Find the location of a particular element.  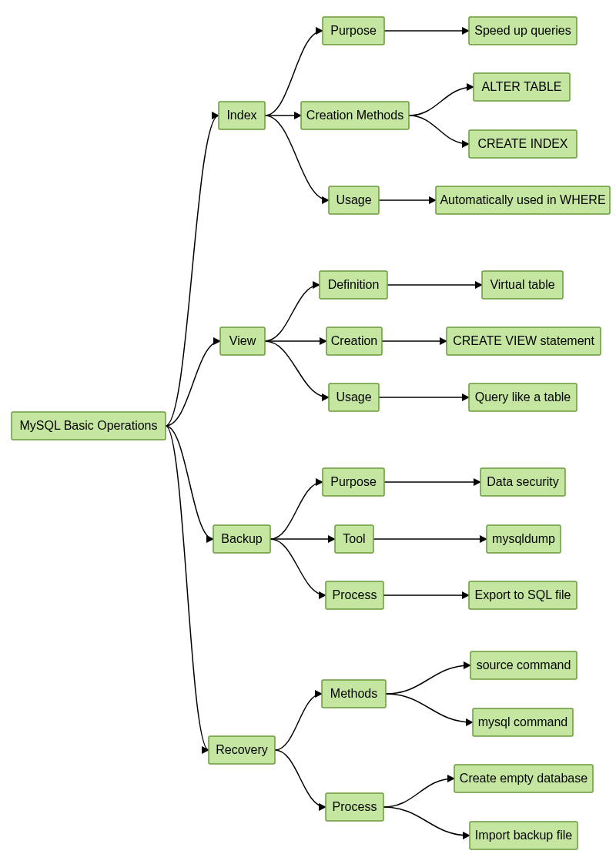

edge-recovery-to-methods is located at coordinates (299, 722).